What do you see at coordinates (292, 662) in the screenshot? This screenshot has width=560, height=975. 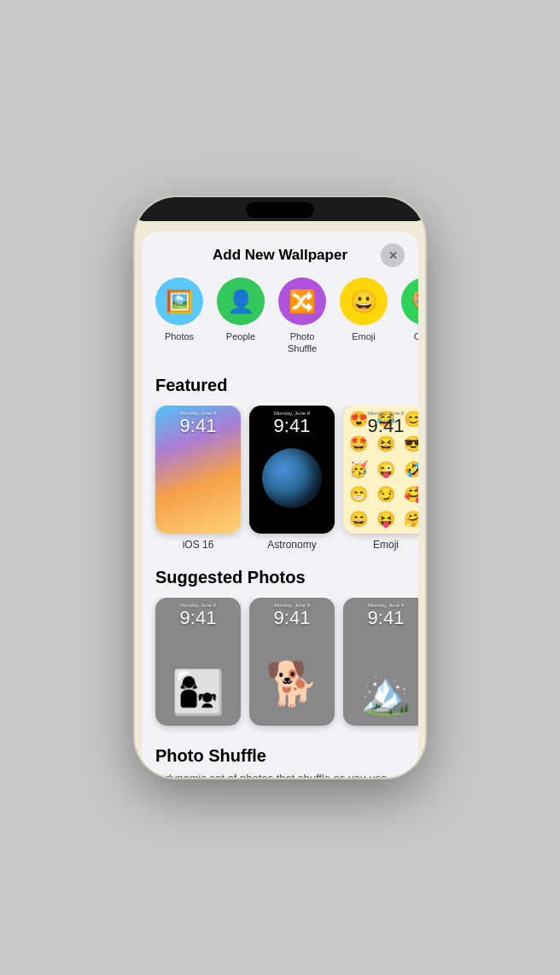 I see `dog-preview: Monday, June 8 9:41` at bounding box center [292, 662].